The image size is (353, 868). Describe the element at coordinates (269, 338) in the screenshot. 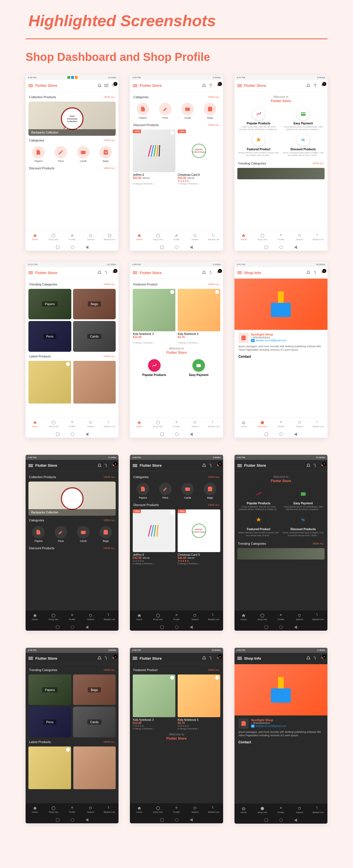

I see `shop-phone: + 959256253314` at that location.